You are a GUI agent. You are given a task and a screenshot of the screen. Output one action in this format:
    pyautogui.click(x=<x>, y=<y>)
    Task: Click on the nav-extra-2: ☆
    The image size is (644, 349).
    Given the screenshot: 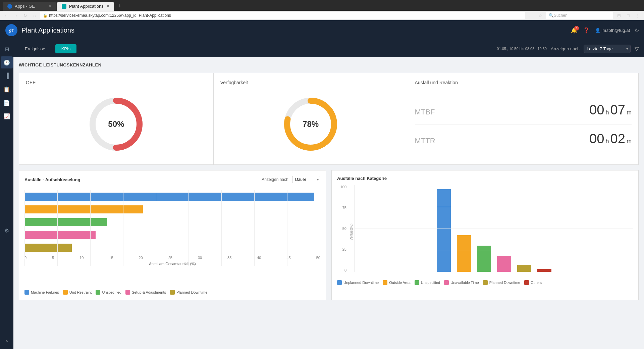 What is the action you would take?
    pyautogui.click(x=540, y=15)
    